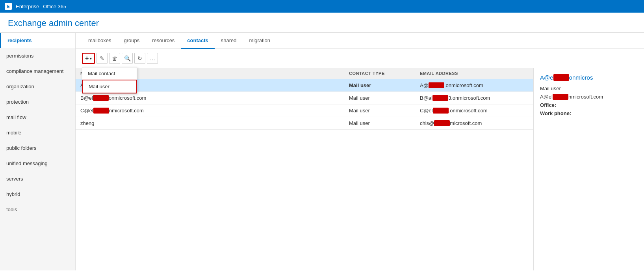  Describe the element at coordinates (210, 110) in the screenshot. I see `cell-name: C@el nmicrosoft.com` at that location.